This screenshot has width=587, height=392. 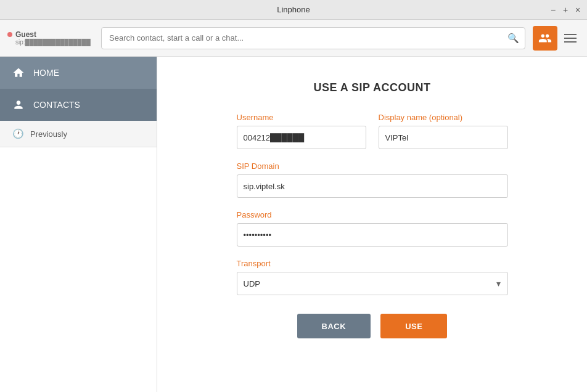 What do you see at coordinates (565, 10) in the screenshot?
I see `window-controls: − + ×` at bounding box center [565, 10].